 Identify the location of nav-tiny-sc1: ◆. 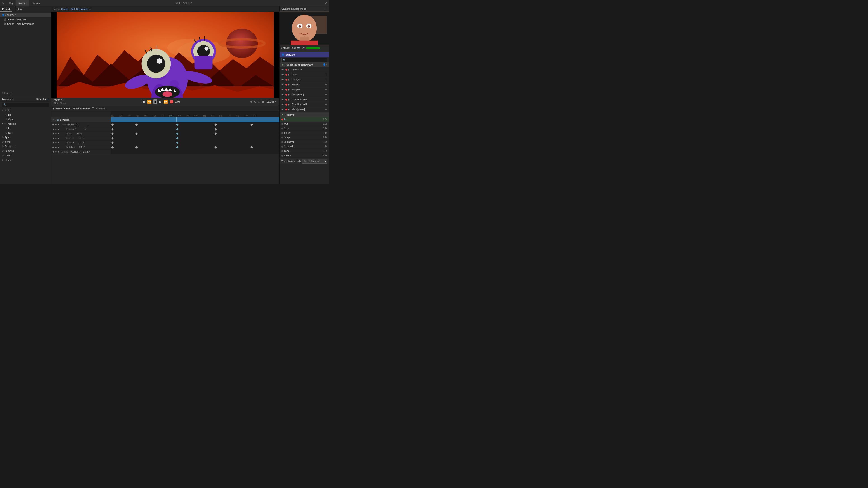
(56, 134).